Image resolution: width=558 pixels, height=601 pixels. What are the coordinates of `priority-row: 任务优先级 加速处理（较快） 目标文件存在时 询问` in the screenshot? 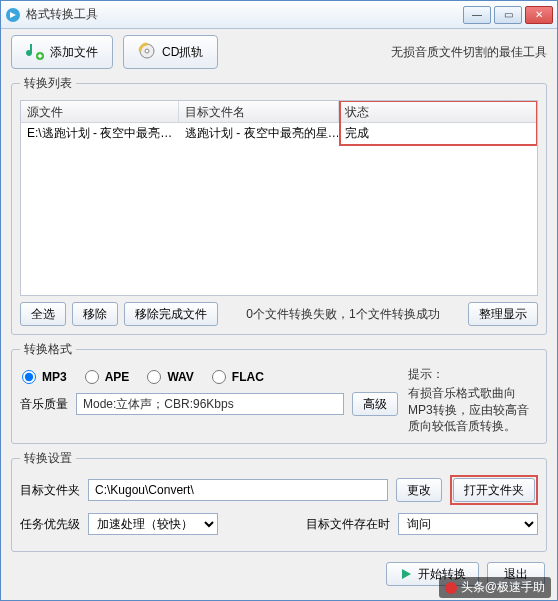 It's located at (279, 524).